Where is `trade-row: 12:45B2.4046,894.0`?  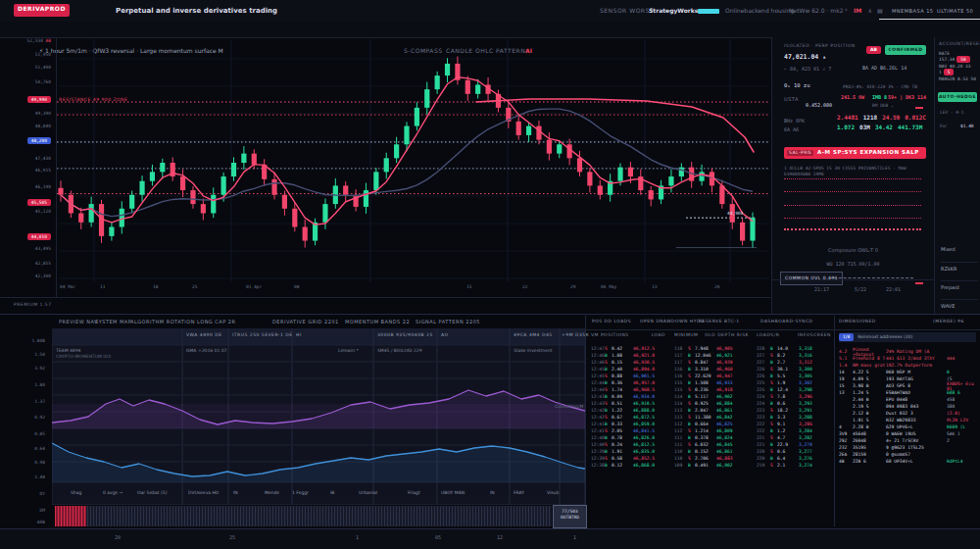
trade-row: 12:45B2.4046,894.0 is located at coordinates (628, 369).